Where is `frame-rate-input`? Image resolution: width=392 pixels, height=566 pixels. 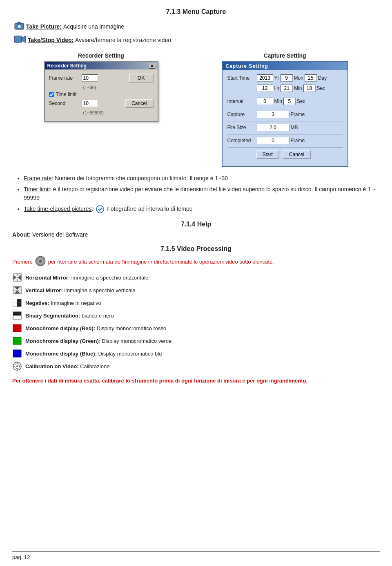 frame-rate-input is located at coordinates (90, 78).